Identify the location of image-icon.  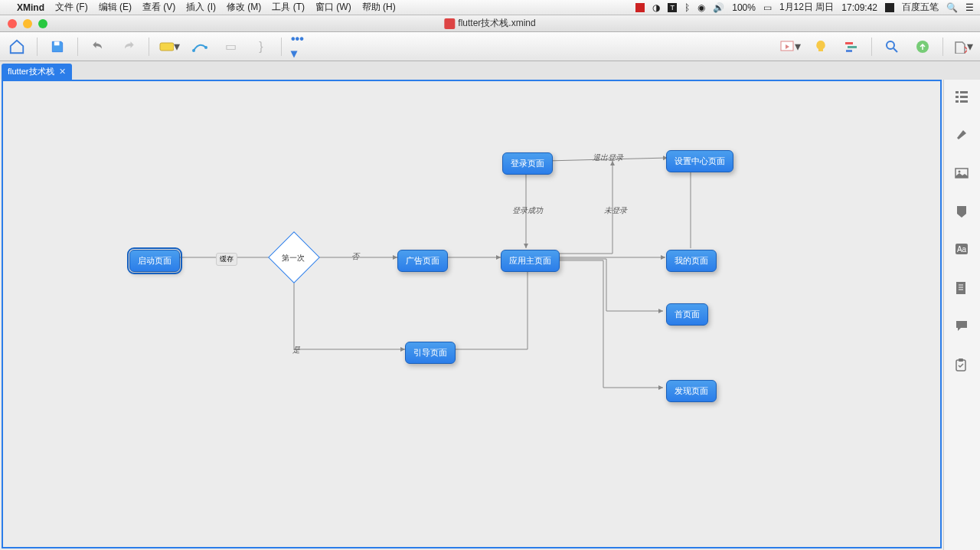
(962, 174).